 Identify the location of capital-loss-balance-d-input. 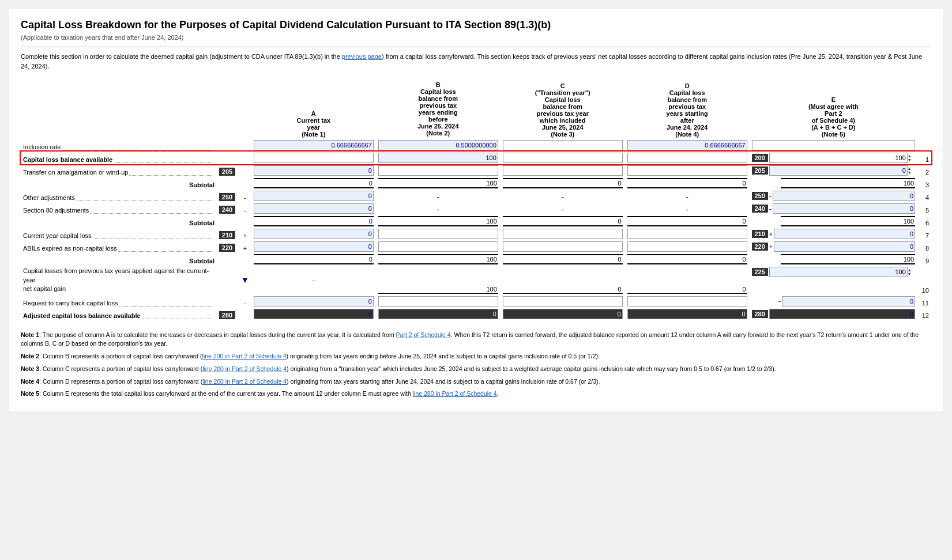
(687, 158).